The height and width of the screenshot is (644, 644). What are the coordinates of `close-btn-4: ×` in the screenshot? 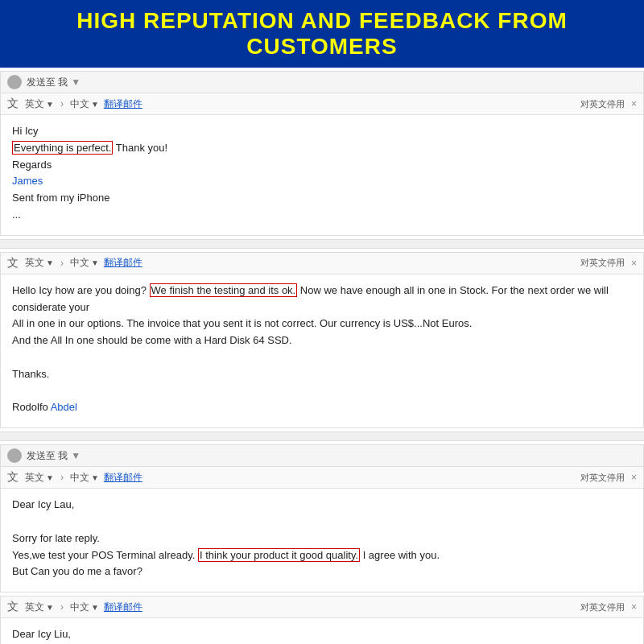 It's located at (634, 607).